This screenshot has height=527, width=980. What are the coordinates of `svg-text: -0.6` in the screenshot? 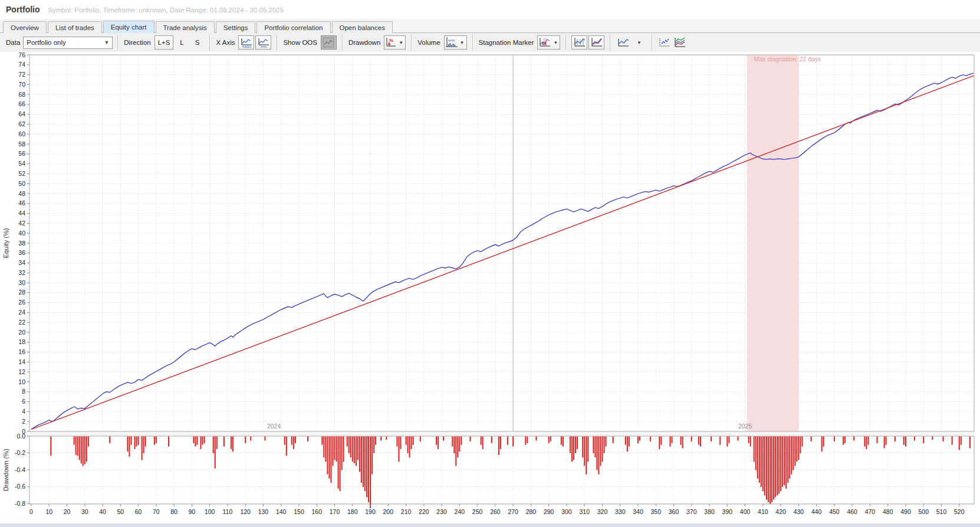 It's located at (20, 486).